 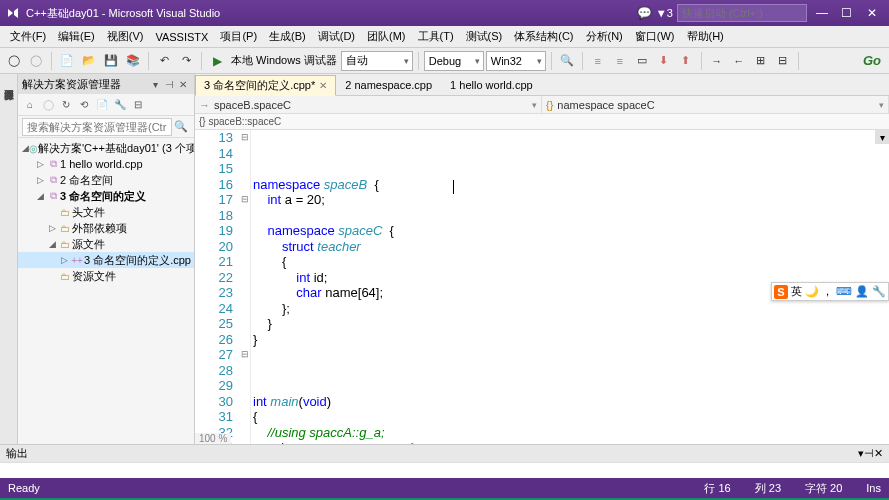 I want to click on menu-V: 视图(V), so click(x=126, y=36).